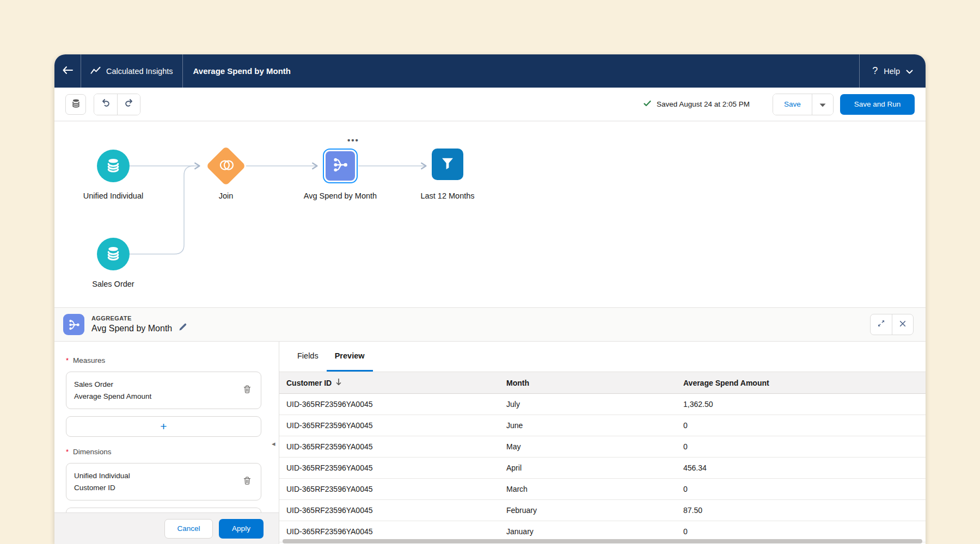  I want to click on plus-icon: +, so click(163, 426).